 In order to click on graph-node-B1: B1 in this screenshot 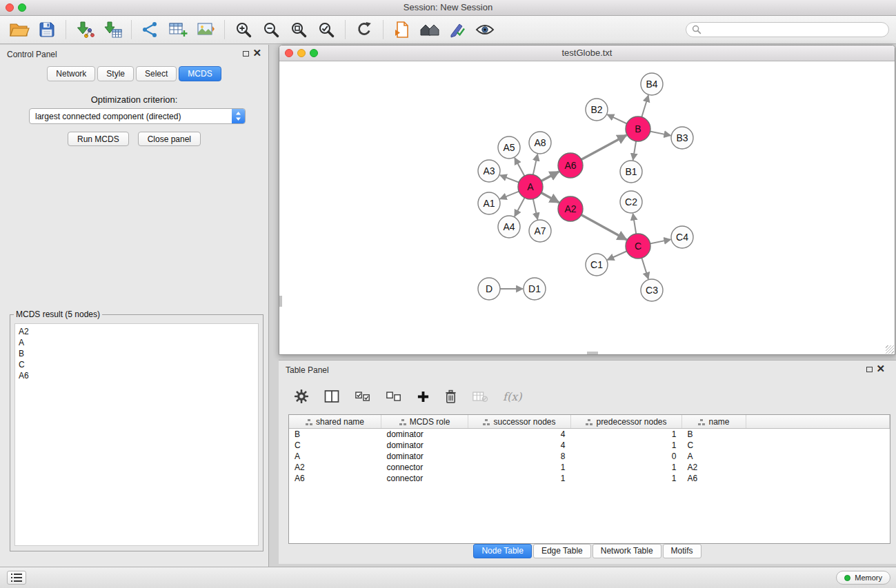, I will do `click(631, 172)`.